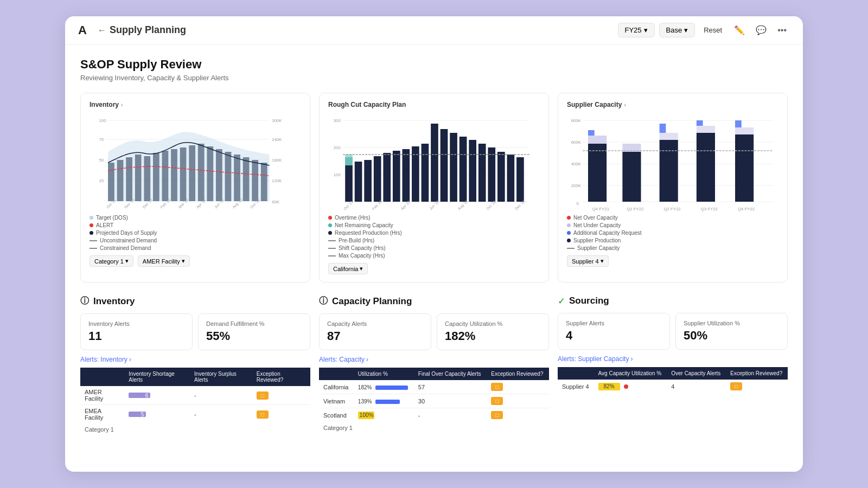 The width and height of the screenshot is (868, 488). What do you see at coordinates (336, 387) in the screenshot?
I see `location-name: California` at bounding box center [336, 387].